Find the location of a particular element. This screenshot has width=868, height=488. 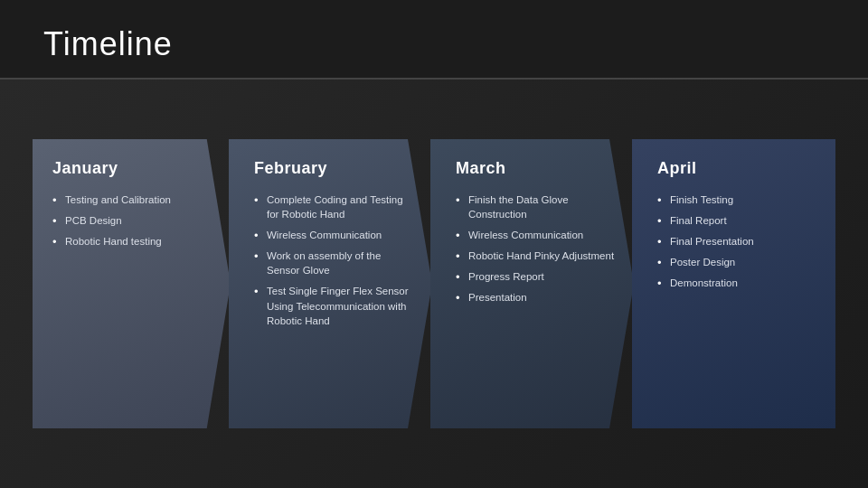

month-label-march: March is located at coordinates (537, 168).